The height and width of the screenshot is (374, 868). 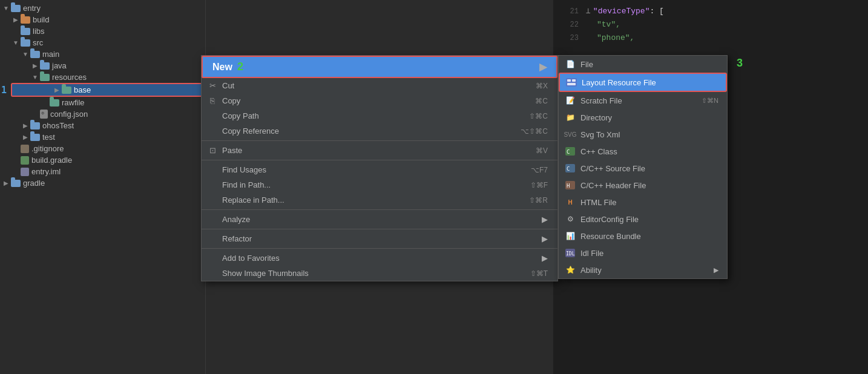 I want to click on menu-item-copy-ref: Copy Reference ⌥⇧⌘C, so click(x=380, y=131).